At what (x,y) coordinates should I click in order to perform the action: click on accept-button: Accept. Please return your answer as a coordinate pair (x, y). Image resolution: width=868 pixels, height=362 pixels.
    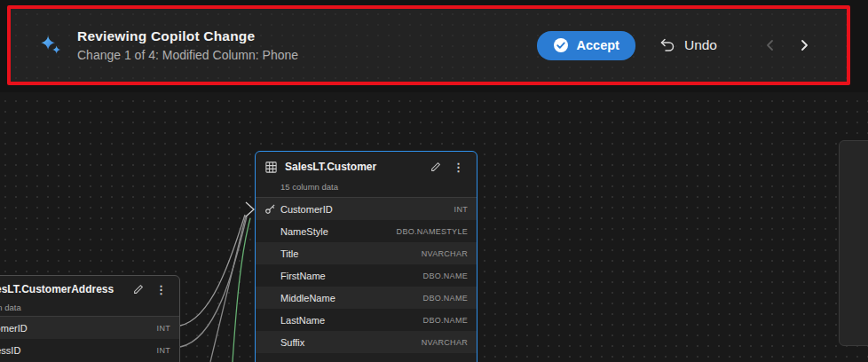
    Looking at the image, I should click on (586, 46).